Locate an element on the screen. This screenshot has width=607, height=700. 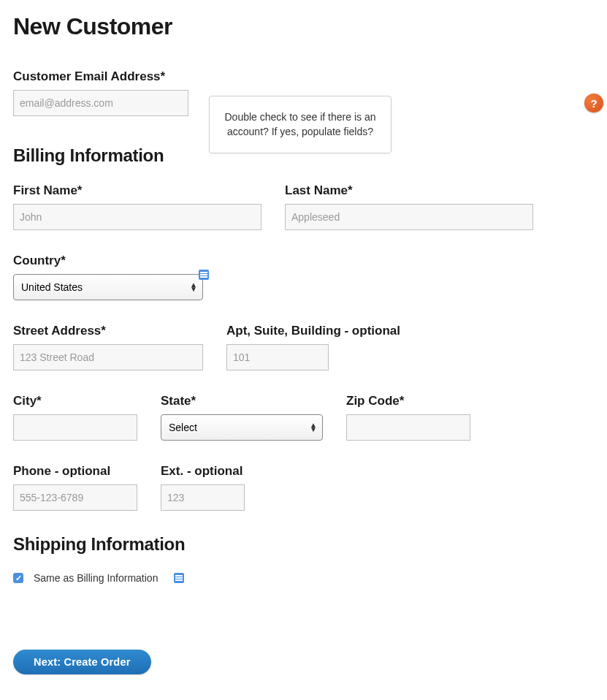
shipping-section-title: Shipping Information is located at coordinates (304, 544).